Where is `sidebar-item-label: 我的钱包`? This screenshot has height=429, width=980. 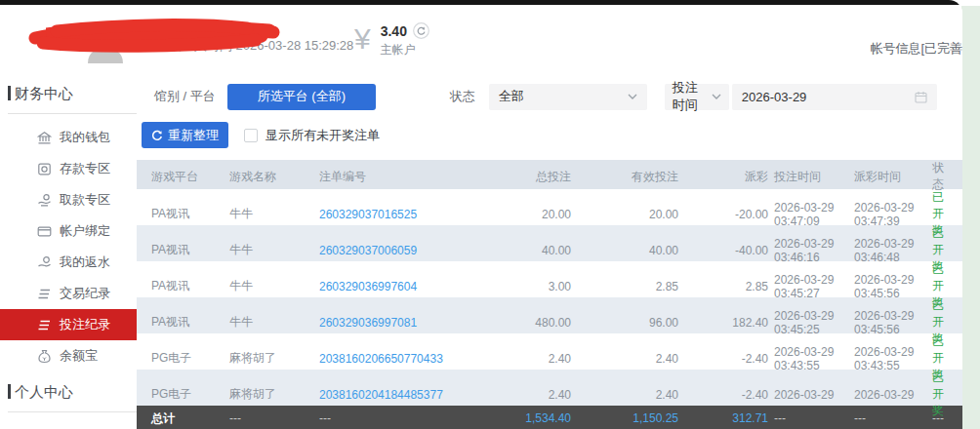 sidebar-item-label: 我的钱包 is located at coordinates (85, 137).